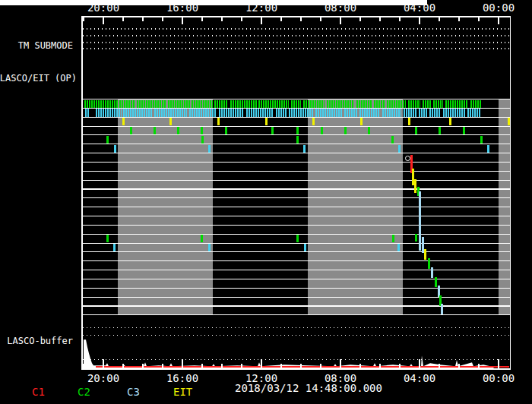 The image size is (532, 404). What do you see at coordinates (182, 378) in the screenshot?
I see `time-tick-label-bottom: 16:00` at bounding box center [182, 378].